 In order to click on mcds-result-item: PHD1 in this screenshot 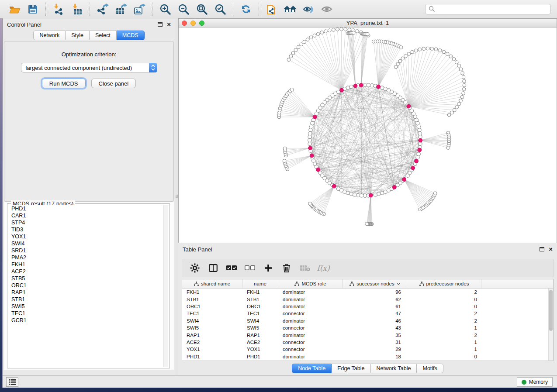, I will do `click(86, 209)`.